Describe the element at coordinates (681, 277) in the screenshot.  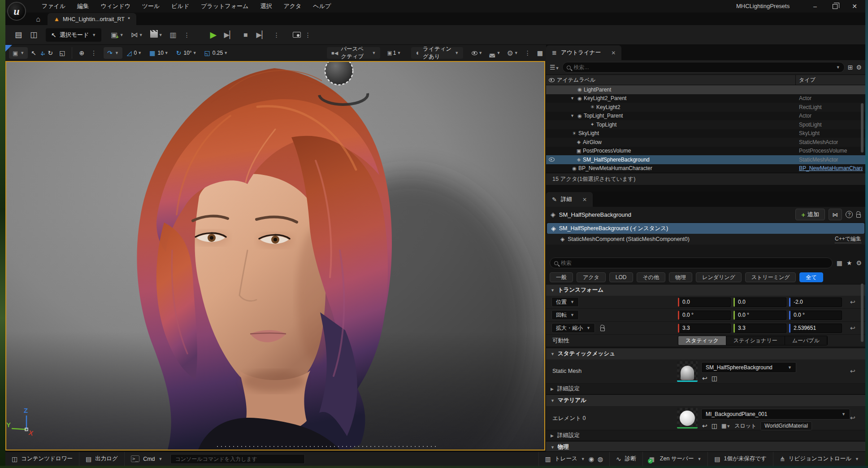
I see `filter-chip-物理: 物理` at that location.